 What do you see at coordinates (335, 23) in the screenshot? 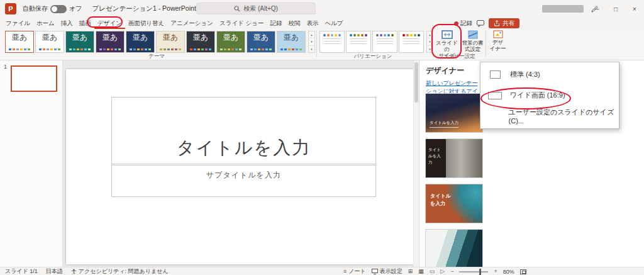
I see `ribbon-tab-help: ヘルプ` at bounding box center [335, 23].